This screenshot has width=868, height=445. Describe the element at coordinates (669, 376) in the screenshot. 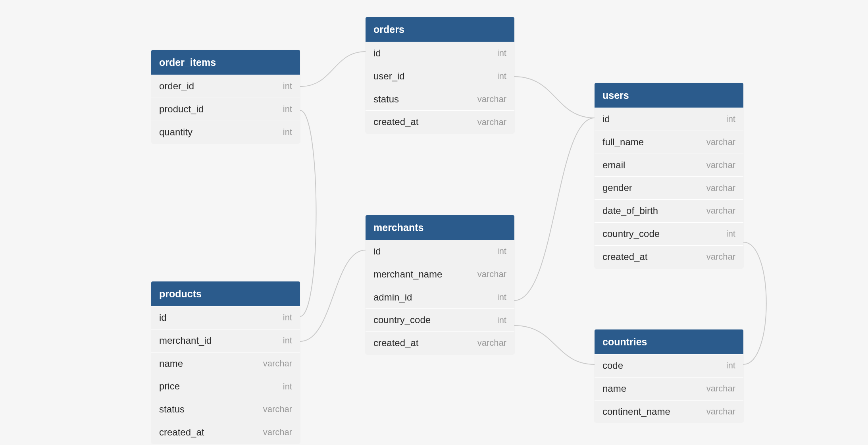

I see `table-countries: countries code int name varchar continen…` at that location.